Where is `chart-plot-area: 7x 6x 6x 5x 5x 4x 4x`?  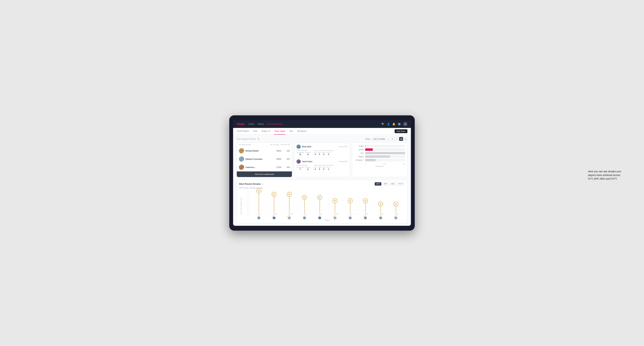 chart-plot-area: 7x 6x 6x 5x 5x 4x 4x is located at coordinates (327, 206).